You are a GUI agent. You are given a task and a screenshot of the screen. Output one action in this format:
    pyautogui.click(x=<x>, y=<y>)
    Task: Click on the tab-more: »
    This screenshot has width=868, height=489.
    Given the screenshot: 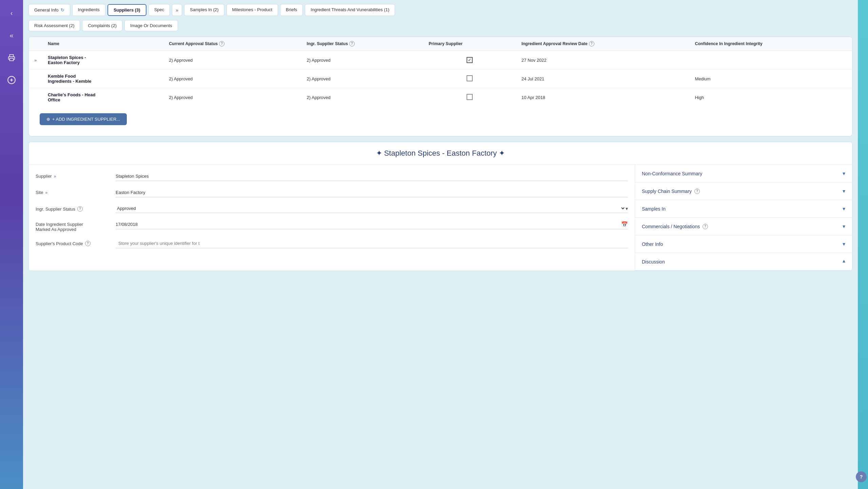 What is the action you would take?
    pyautogui.click(x=177, y=10)
    